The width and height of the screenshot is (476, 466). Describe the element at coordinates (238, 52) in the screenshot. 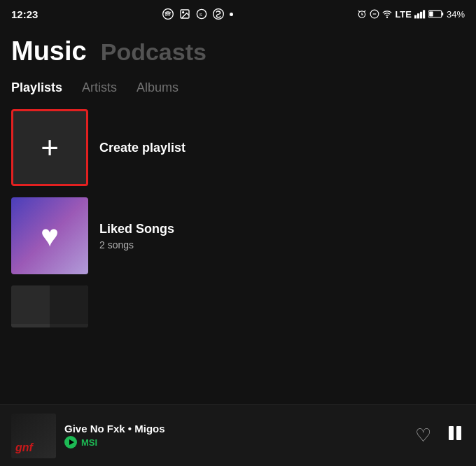

I see `main-tabs: Music Podcasts` at that location.